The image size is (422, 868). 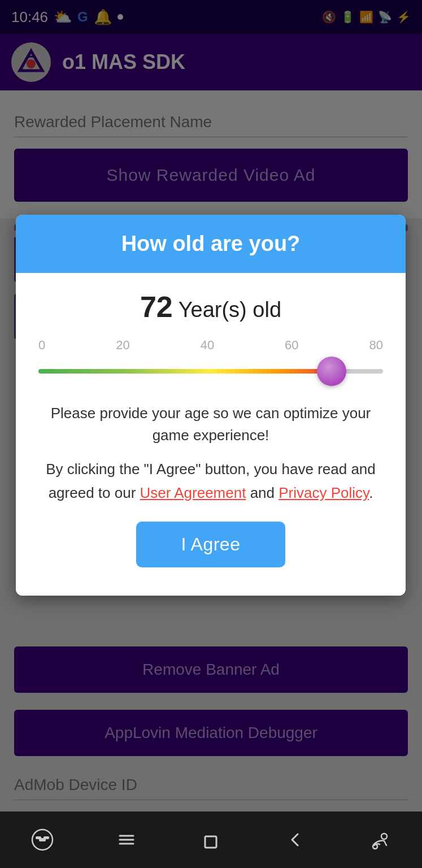 What do you see at coordinates (211, 840) in the screenshot?
I see `home-icon` at bounding box center [211, 840].